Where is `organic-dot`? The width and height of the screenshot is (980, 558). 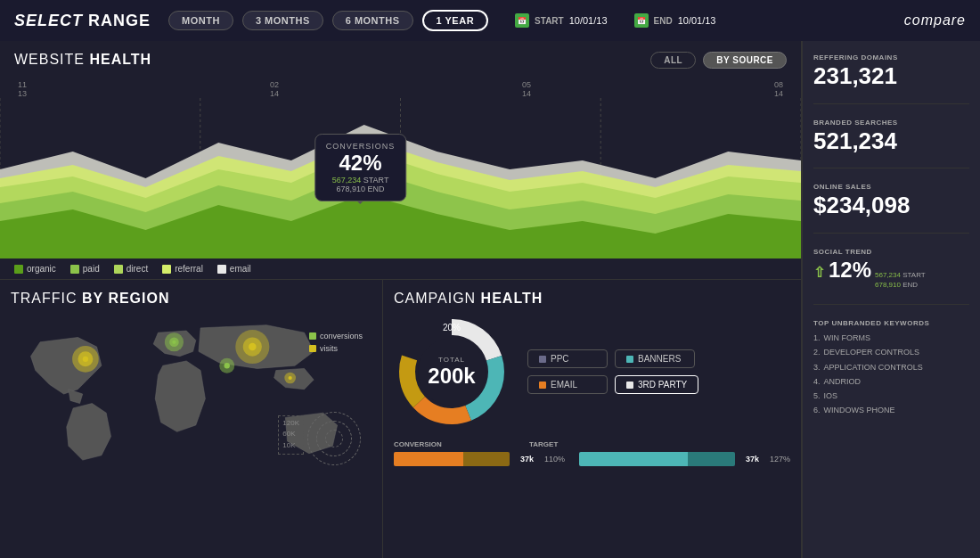 organic-dot is located at coordinates (19, 269).